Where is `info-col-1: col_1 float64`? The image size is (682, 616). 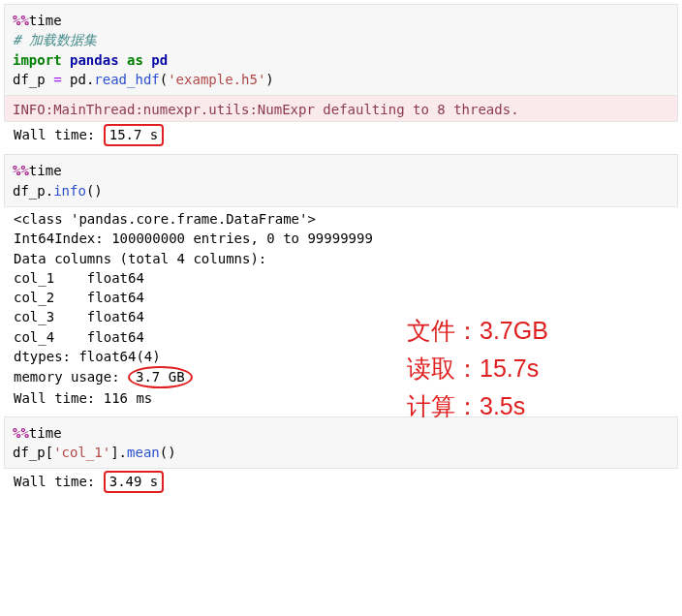 info-col-1: col_1 float64 is located at coordinates (79, 278).